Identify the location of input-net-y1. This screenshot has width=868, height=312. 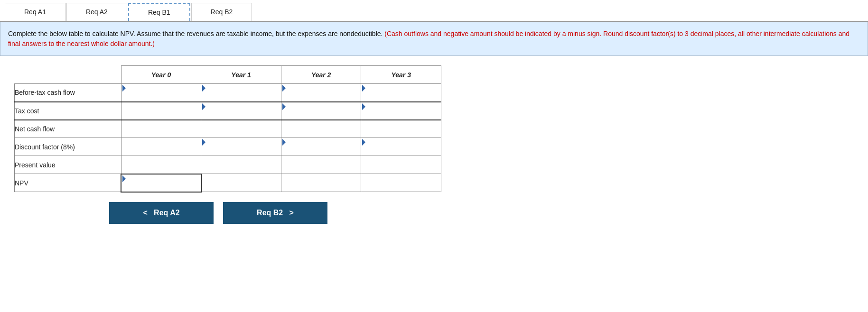
(241, 129).